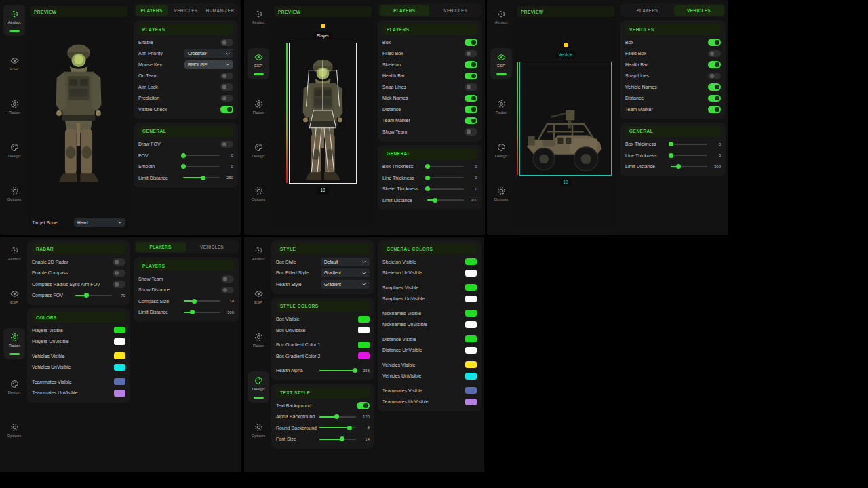 This screenshot has width=868, height=488. What do you see at coordinates (100, 222) in the screenshot?
I see `target-bone-dropdown: Head` at bounding box center [100, 222].